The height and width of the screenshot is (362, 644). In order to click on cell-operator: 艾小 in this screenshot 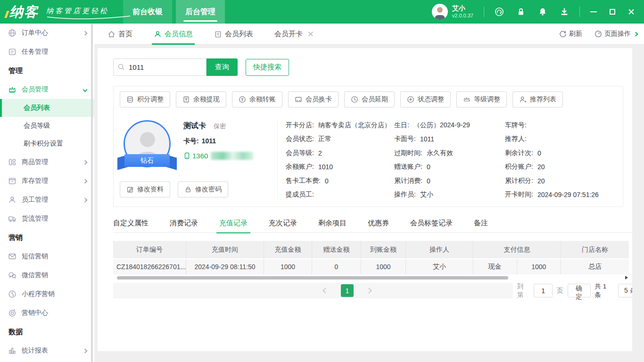, I will do `click(439, 267)`.